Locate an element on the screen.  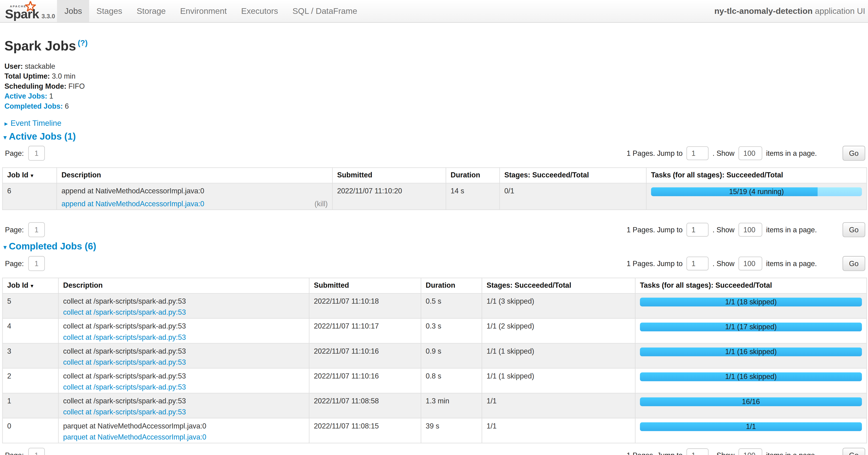
kill-link: (kill) is located at coordinates (321, 204).